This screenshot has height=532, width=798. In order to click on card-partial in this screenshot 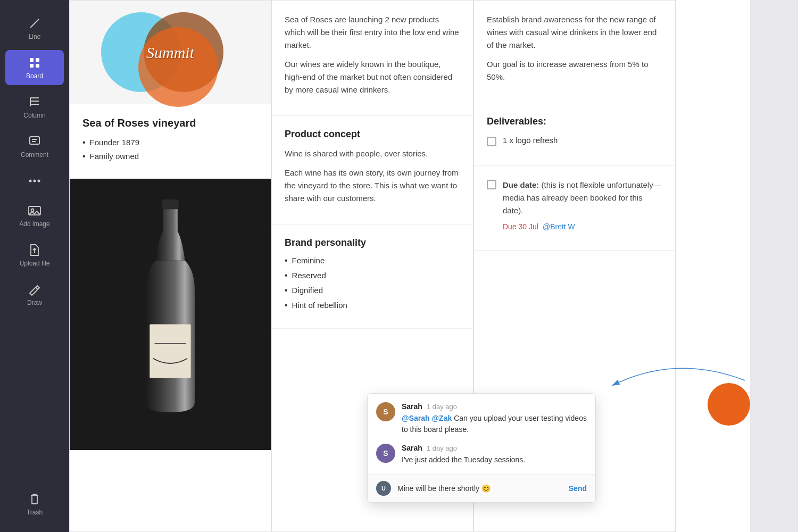, I will do `click(713, 266)`.